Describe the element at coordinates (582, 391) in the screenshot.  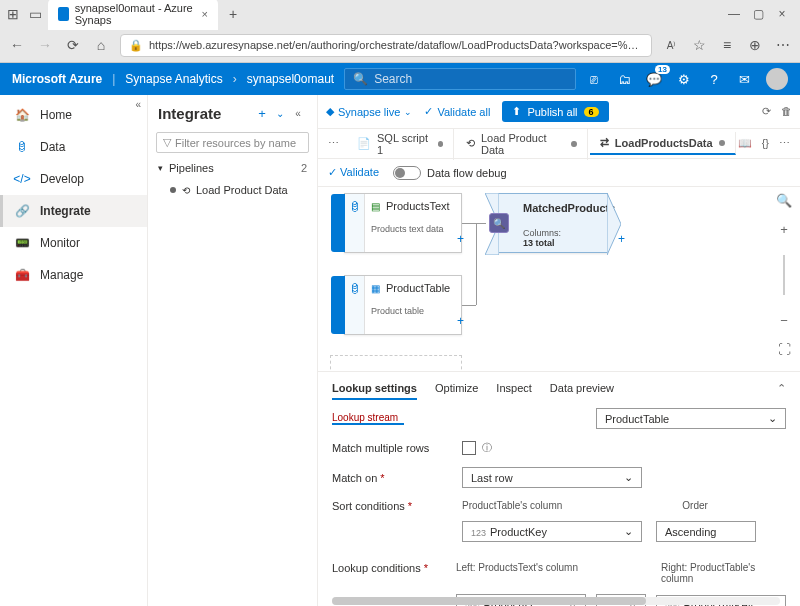
I see `tab-data-preview: Data preview` at that location.